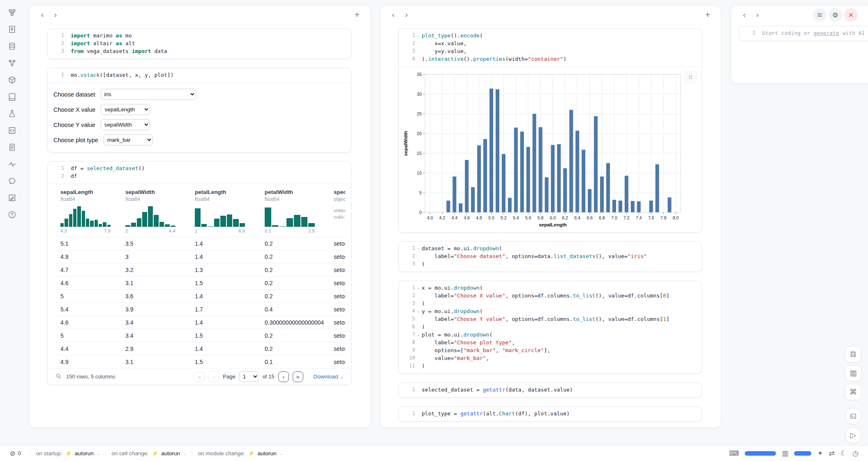  What do you see at coordinates (541, 218) in the screenshot?
I see `svg-text: 5.8` at bounding box center [541, 218].